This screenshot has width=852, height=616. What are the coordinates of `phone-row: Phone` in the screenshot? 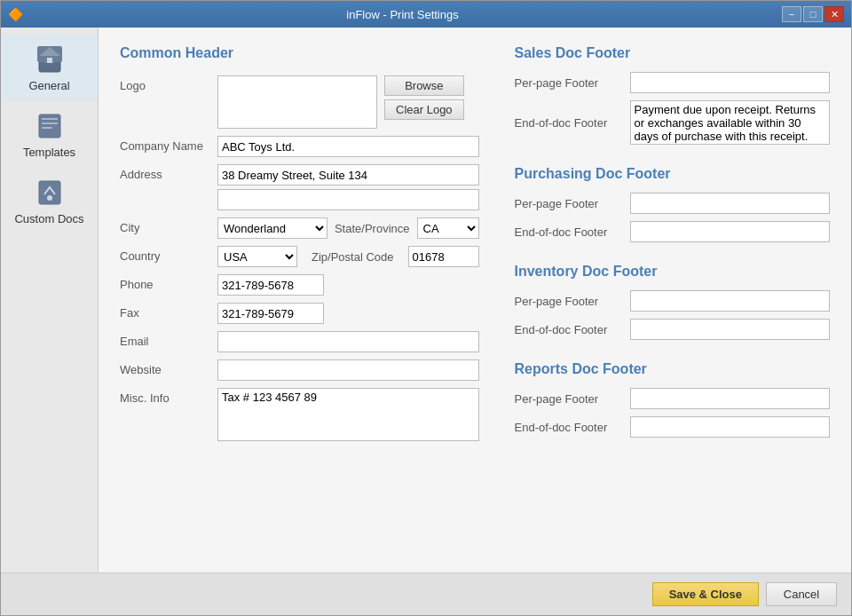 It's located at (300, 285).